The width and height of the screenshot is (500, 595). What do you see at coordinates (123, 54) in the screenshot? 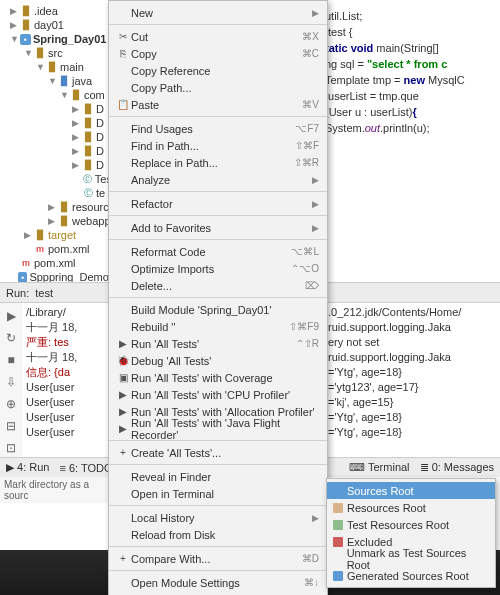
I see `menu-item-icon: ⎘` at bounding box center [123, 54].